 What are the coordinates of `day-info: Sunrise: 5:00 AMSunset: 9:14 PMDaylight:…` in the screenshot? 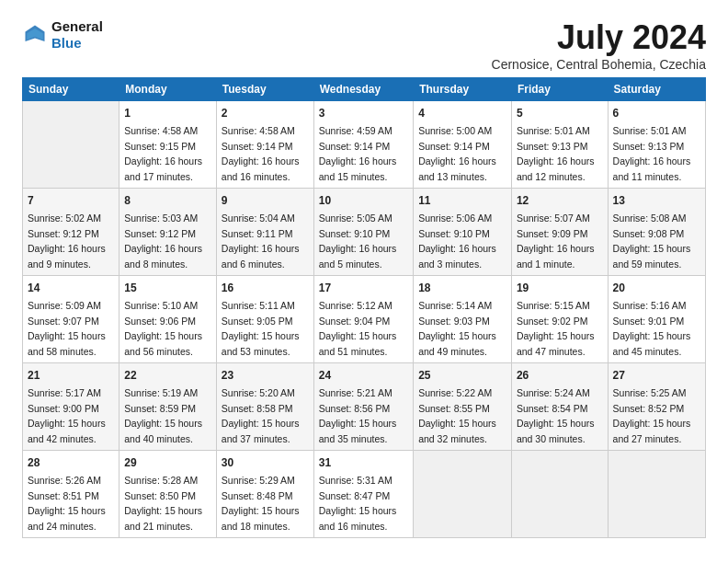 It's located at (458, 154).